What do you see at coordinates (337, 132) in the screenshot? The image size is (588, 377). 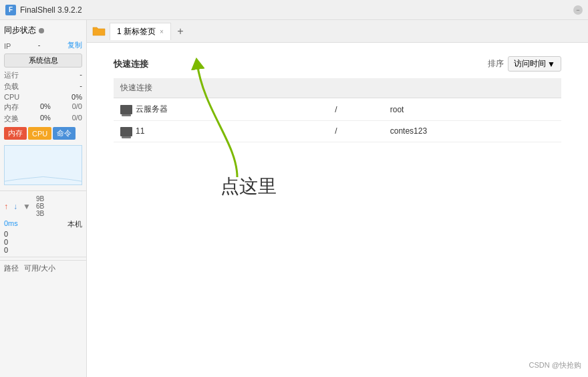 I see `table-row: 11 / contes123` at bounding box center [337, 132].